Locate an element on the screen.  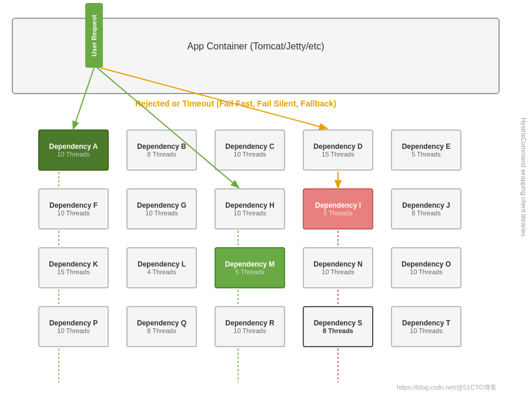
dep-box-d: Dependency D 15 Threads is located at coordinates (338, 150).